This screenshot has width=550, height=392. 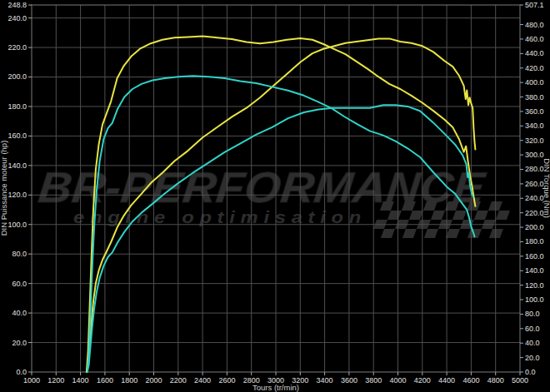 What do you see at coordinates (535, 25) in the screenshot?
I see `y-right-tick-label: 480.0` at bounding box center [535, 25].